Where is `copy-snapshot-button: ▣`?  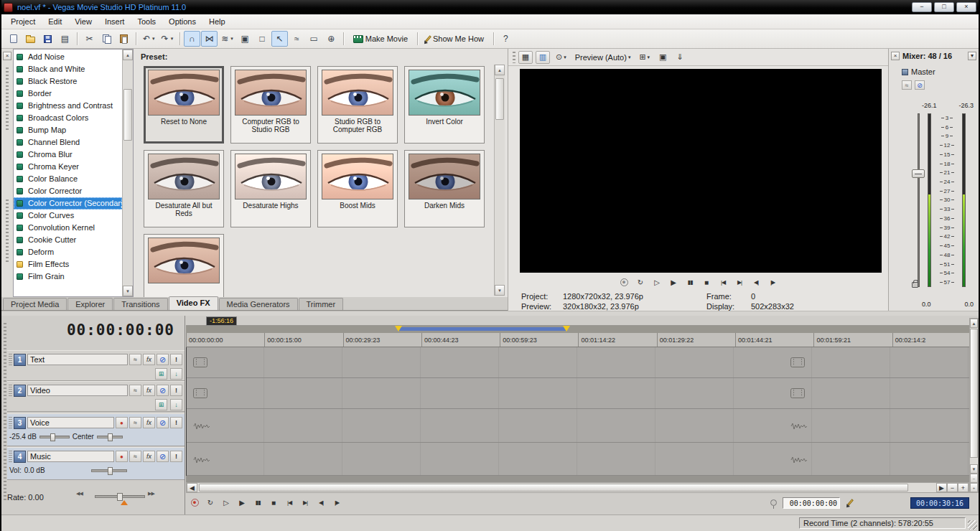 copy-snapshot-button: ▣ is located at coordinates (663, 57).